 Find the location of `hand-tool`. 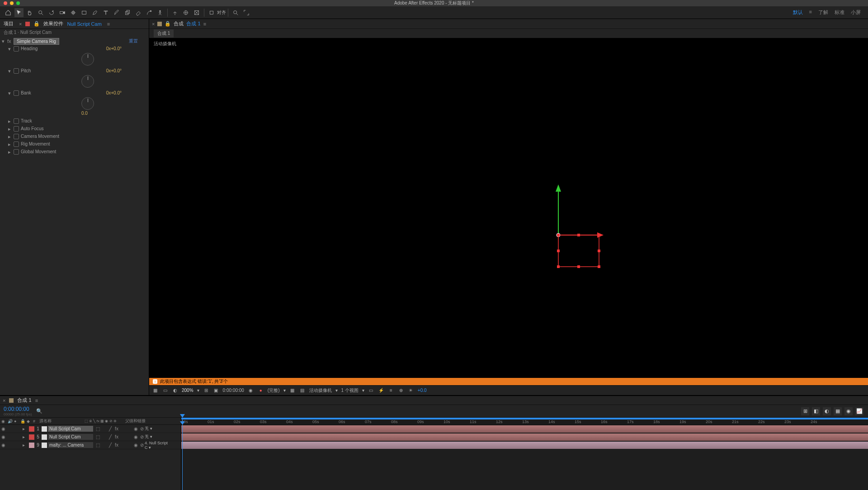

hand-tool is located at coordinates (30, 13).